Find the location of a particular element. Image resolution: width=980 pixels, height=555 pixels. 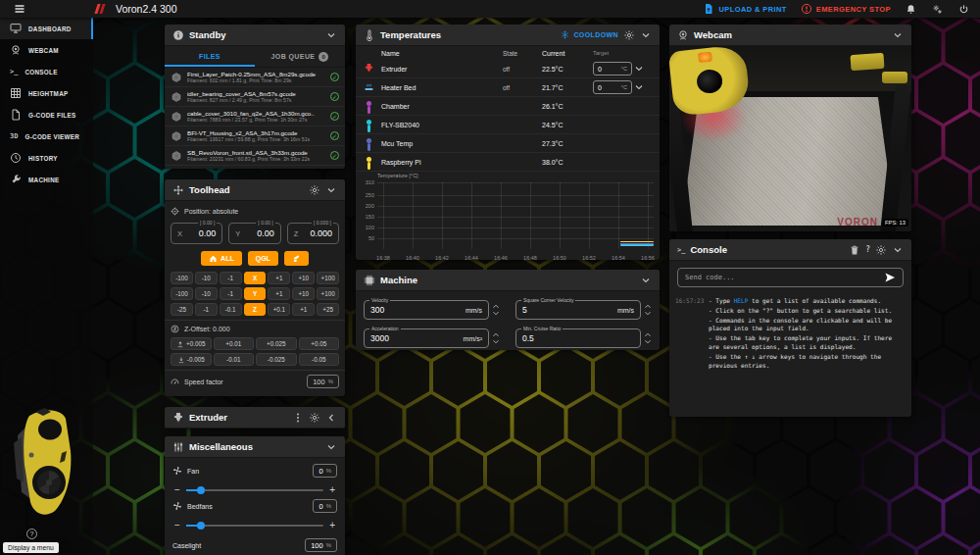

hamburger-menu-icon is located at coordinates (20, 9).